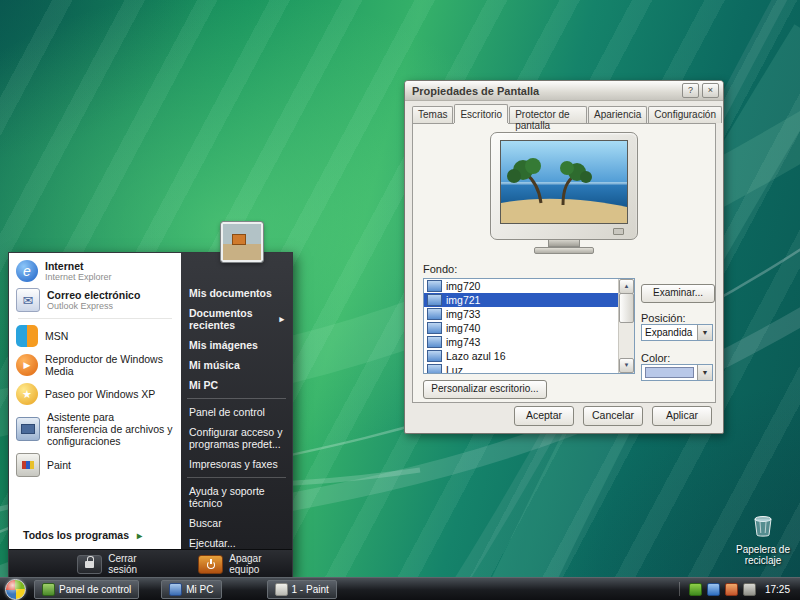  I want to click on transfer-wizard-icon, so click(28, 429).